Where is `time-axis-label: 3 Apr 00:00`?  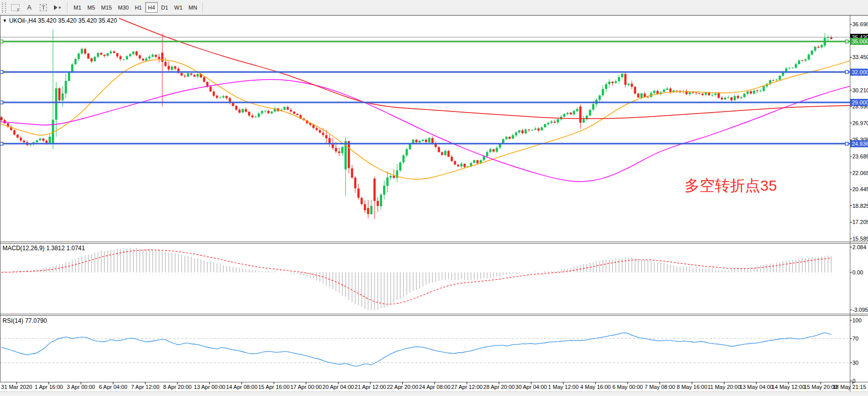 time-axis-label: 3 Apr 00:00 is located at coordinates (81, 387).